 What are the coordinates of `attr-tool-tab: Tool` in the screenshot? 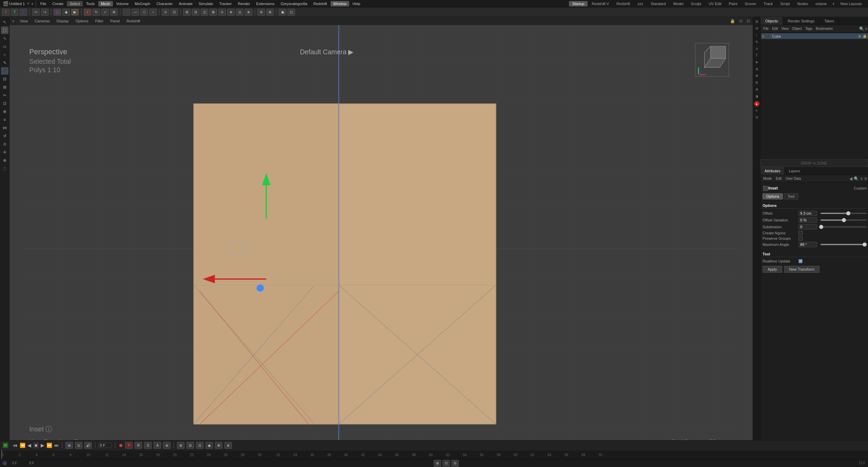 It's located at (791, 196).